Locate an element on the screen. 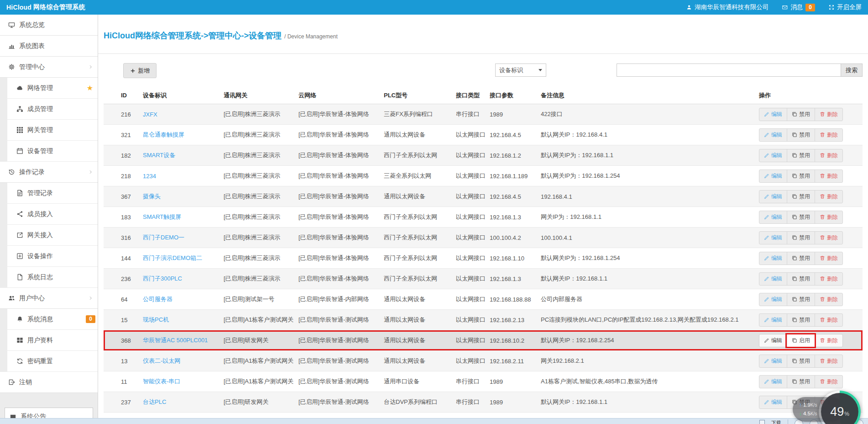 This screenshot has width=868, height=424. device-id: 236 is located at coordinates (123, 279).